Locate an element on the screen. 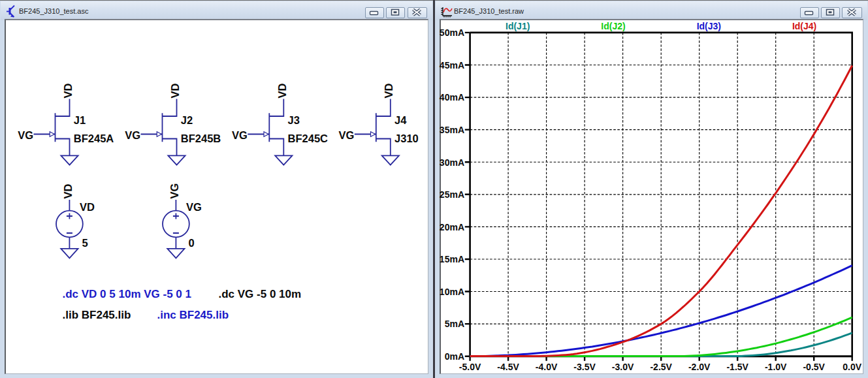 The width and height of the screenshot is (868, 378). svg-text: 0 is located at coordinates (192, 243).